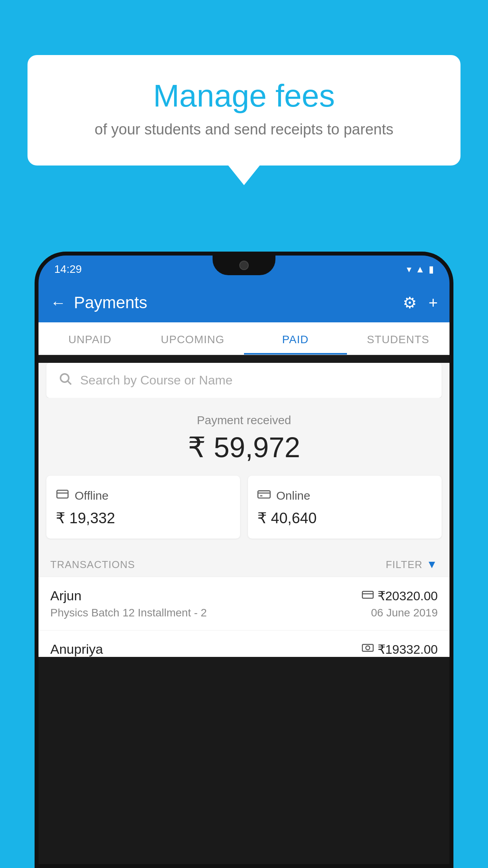 This screenshot has height=868, width=488. What do you see at coordinates (420, 269) in the screenshot?
I see `signal-icon: ▲` at bounding box center [420, 269].